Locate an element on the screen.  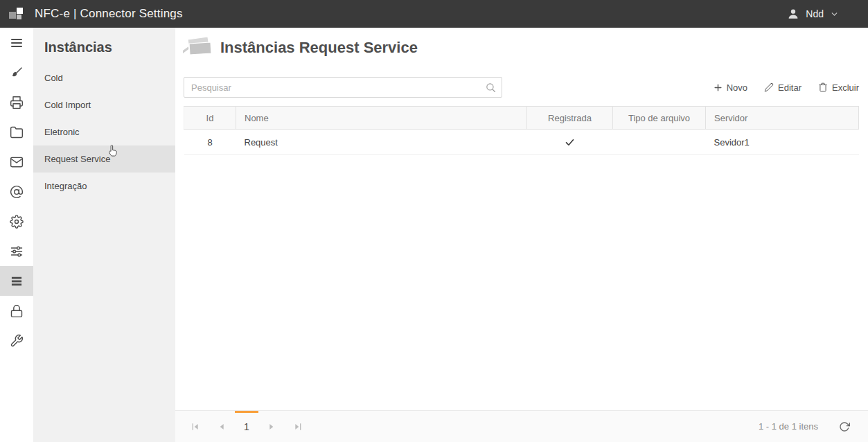
last-page-button is located at coordinates (298, 427).